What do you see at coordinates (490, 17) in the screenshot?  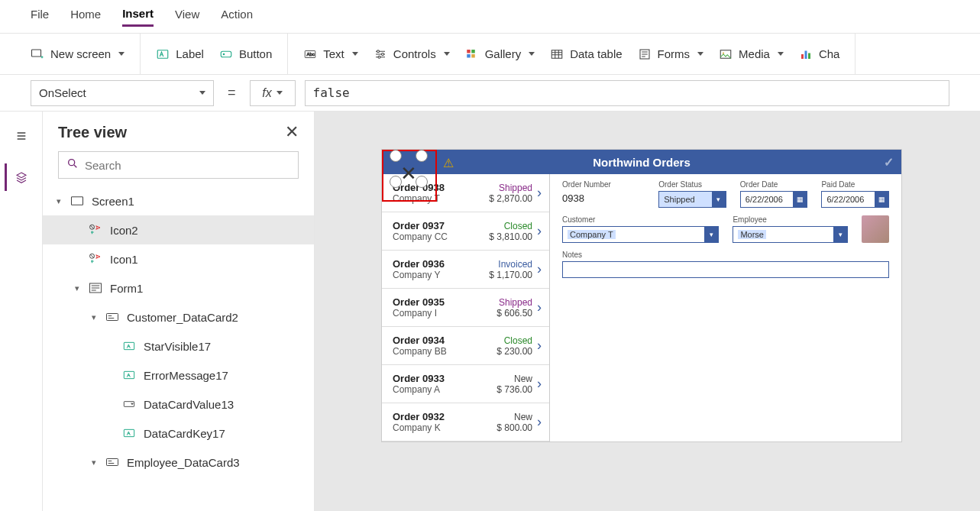 I see `menu-tabs: File Home Insert View Action` at bounding box center [490, 17].